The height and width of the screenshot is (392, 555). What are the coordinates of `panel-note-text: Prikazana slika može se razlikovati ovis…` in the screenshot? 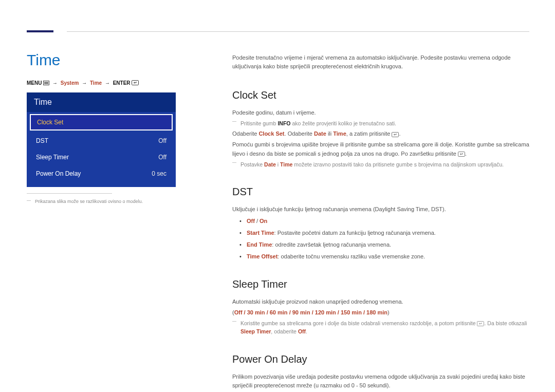 It's located at (85, 201).